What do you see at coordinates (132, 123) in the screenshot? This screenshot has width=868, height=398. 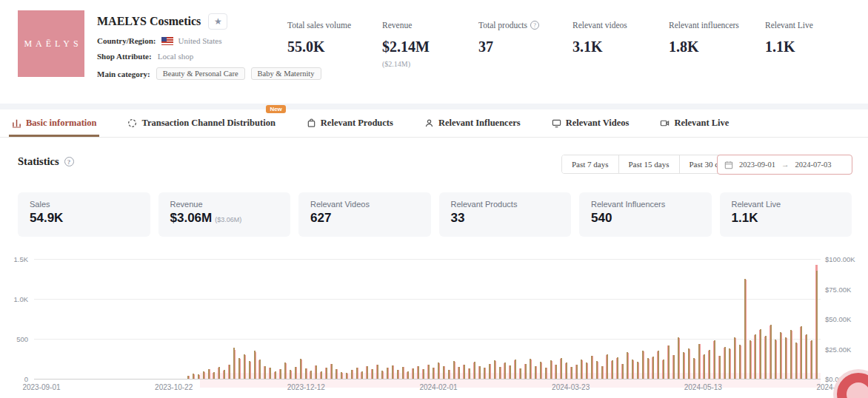 I see `sync-circle-icon` at bounding box center [132, 123].